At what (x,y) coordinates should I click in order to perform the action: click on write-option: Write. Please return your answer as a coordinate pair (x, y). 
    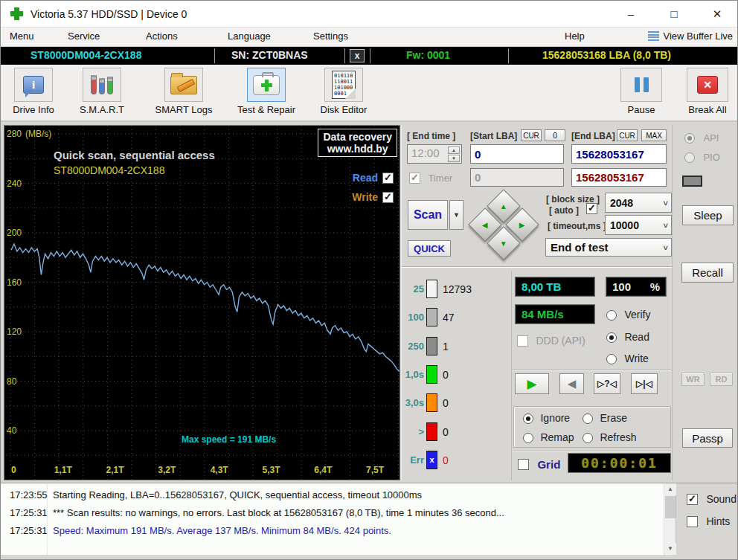
    Looking at the image, I should click on (628, 358).